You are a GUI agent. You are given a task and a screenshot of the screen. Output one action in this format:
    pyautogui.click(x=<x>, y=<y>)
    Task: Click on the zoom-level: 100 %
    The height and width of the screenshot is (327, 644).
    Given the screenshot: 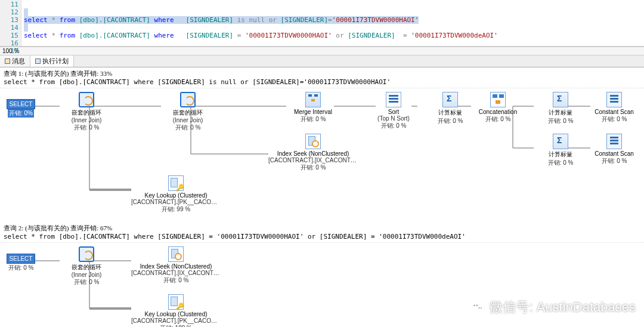 What is the action you would take?
    pyautogui.click(x=322, y=51)
    